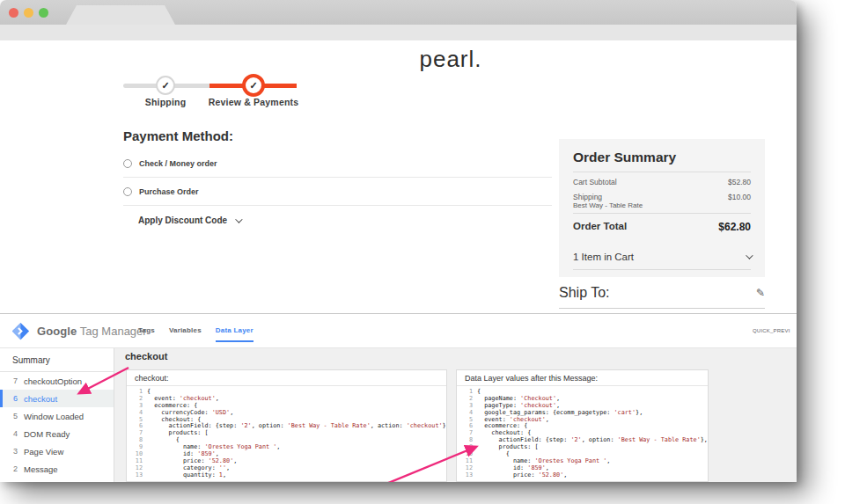  What do you see at coordinates (595, 182) in the screenshot?
I see `cart-subtotal-label: Cart Subtotal` at bounding box center [595, 182].